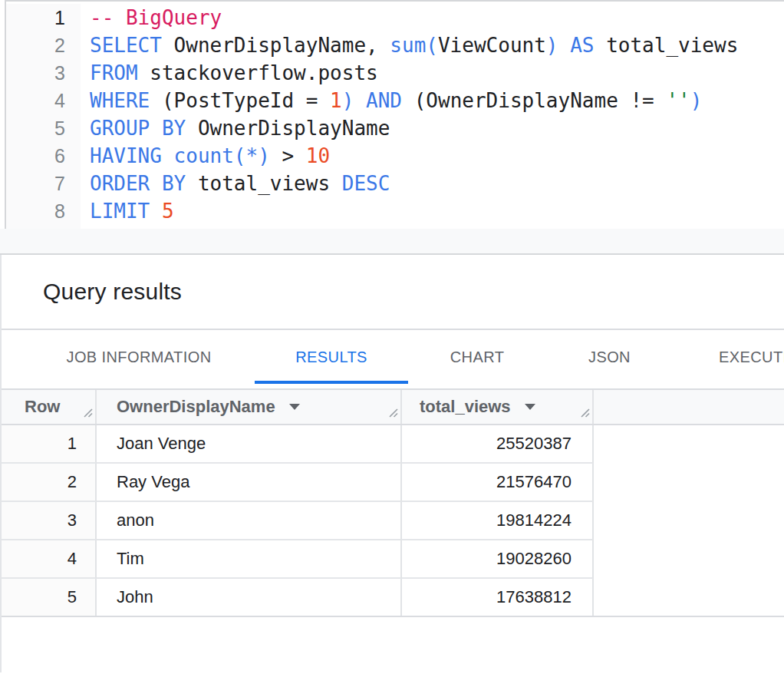 Image resolution: width=784 pixels, height=674 pixels. Describe the element at coordinates (126, 45) in the screenshot. I see `code-token: SELECT` at that location.